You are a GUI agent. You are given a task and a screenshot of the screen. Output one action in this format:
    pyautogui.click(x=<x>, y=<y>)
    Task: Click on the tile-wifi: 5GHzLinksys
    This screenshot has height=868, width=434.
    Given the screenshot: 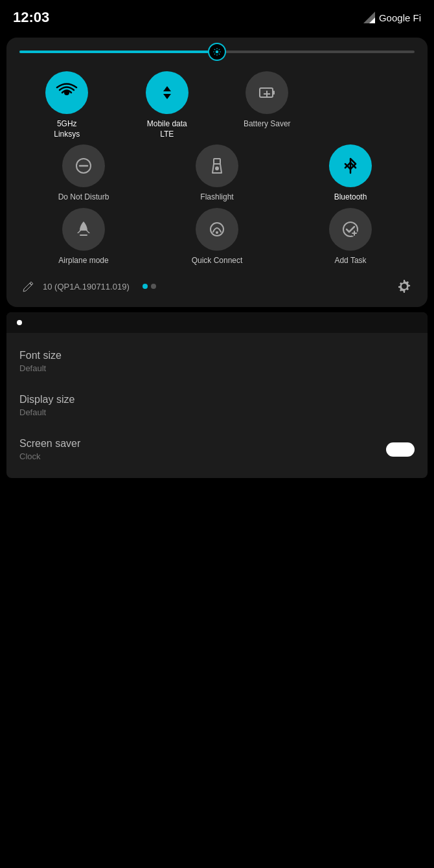 What is the action you would take?
    pyautogui.click(x=67, y=105)
    